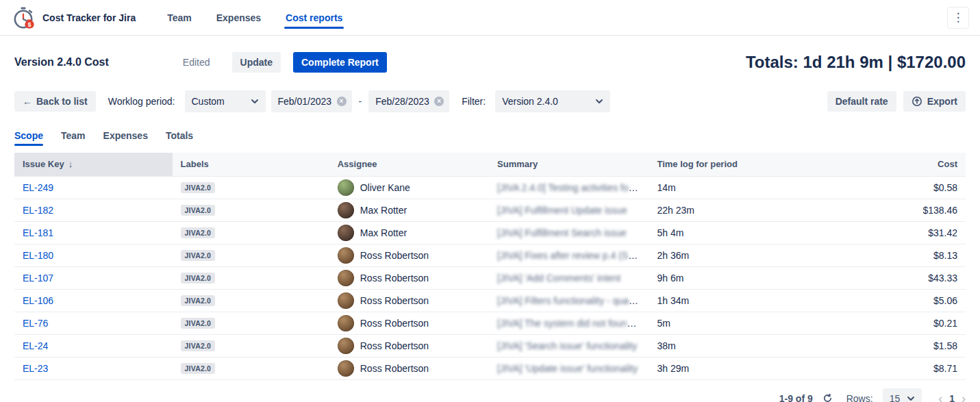 This screenshot has height=402, width=980. I want to click on column-header-time-log-for-period: Time log for period, so click(751, 164).